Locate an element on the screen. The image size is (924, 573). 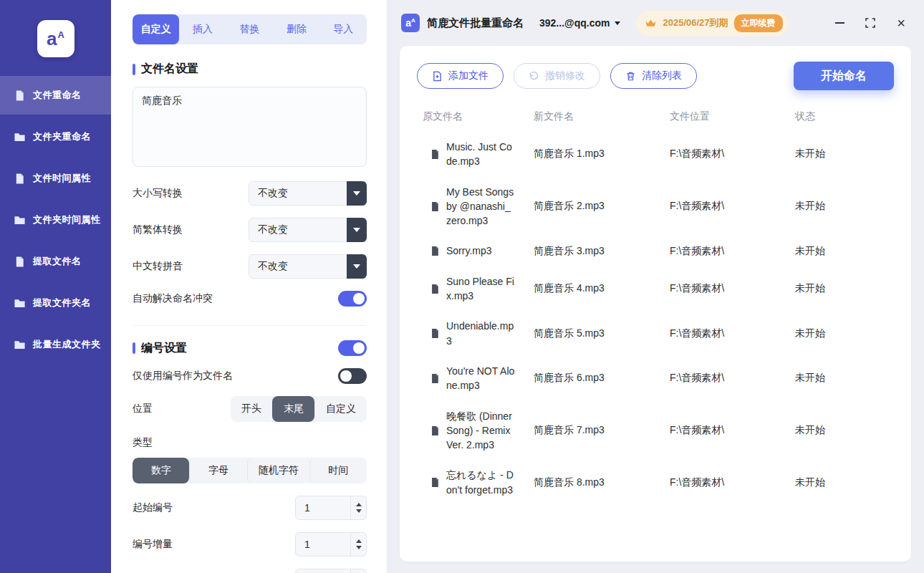
table-row: 忘れるなよ - Don't forget.mp3 简鹿音乐 8.mp3 F:\音… is located at coordinates (655, 483).